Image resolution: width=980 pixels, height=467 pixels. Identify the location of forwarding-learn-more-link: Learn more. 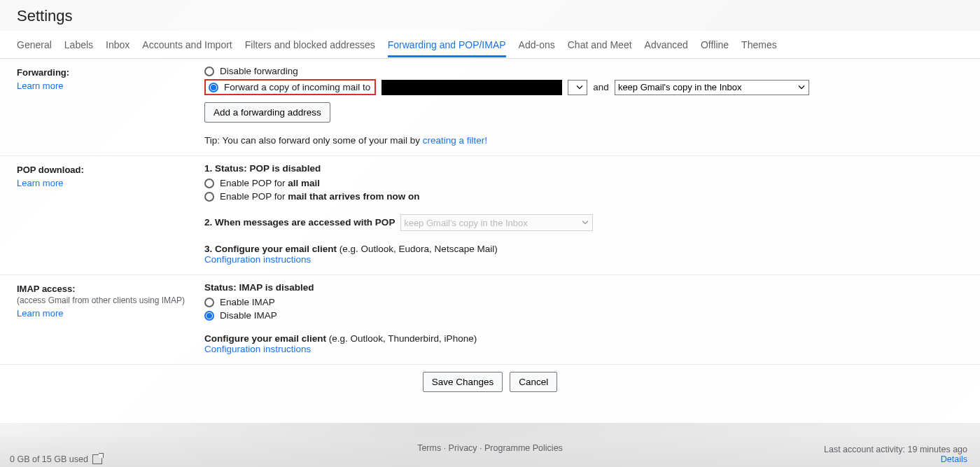
(111, 85).